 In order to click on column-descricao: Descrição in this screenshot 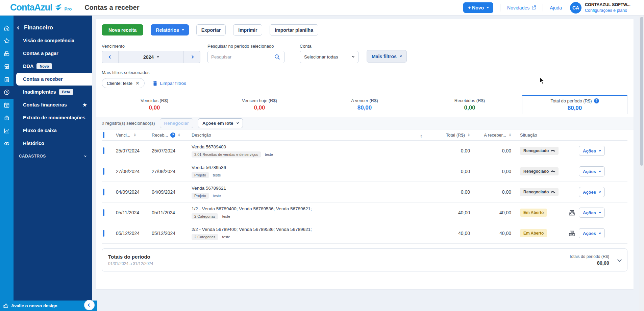, I will do `click(201, 135)`.